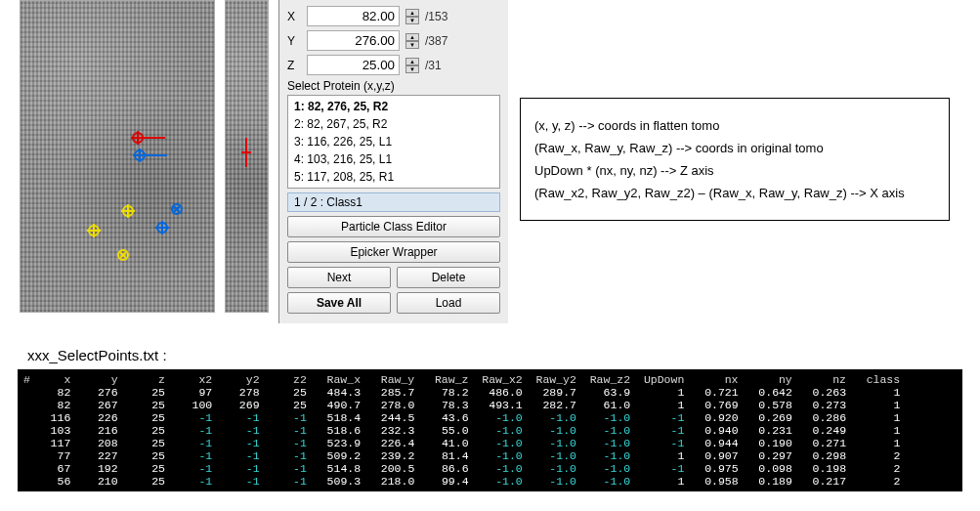  What do you see at coordinates (735, 159) in the screenshot?
I see `legend-box: (x, y, z) --> coords in flatten tomo (Ra…` at bounding box center [735, 159].